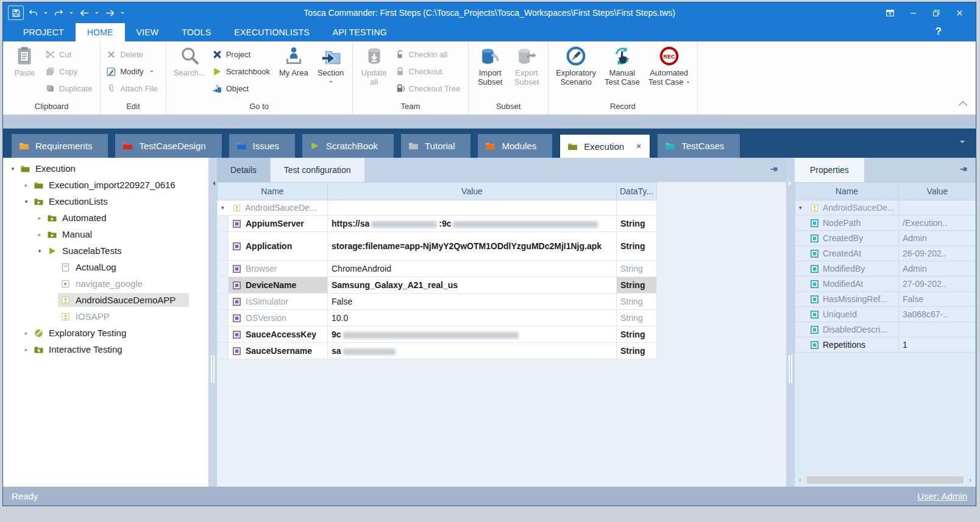  Describe the element at coordinates (962, 143) in the screenshot. I see `tab-list-caret-icon` at that location.